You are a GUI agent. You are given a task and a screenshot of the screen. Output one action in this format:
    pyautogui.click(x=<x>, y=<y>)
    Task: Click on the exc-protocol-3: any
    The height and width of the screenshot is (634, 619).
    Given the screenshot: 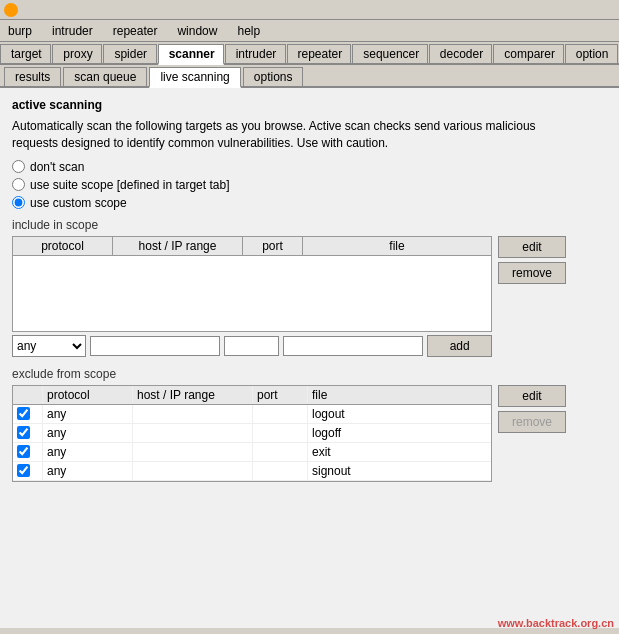 What is the action you would take?
    pyautogui.click(x=88, y=471)
    